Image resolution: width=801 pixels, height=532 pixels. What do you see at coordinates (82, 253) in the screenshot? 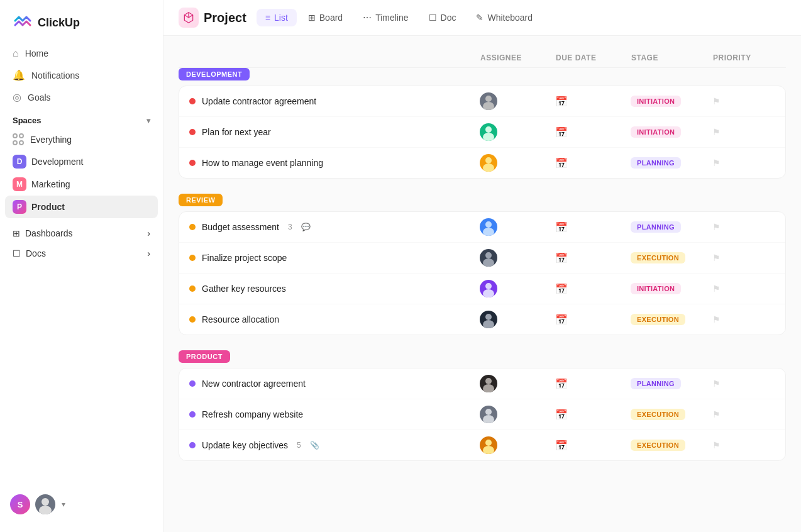
I see `sidebar-item-docs: ☐ Docs ›` at bounding box center [82, 253].